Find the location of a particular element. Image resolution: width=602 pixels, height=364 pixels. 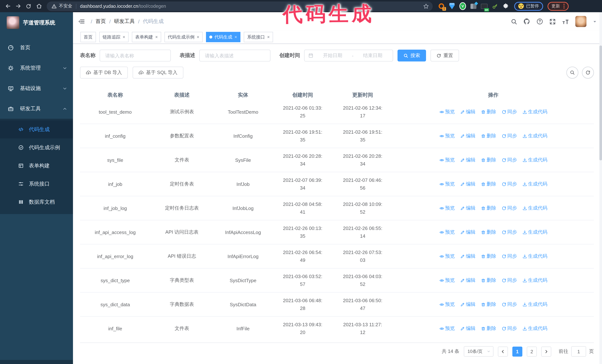

end-date-placeholder: 结束日期 is located at coordinates (373, 56).